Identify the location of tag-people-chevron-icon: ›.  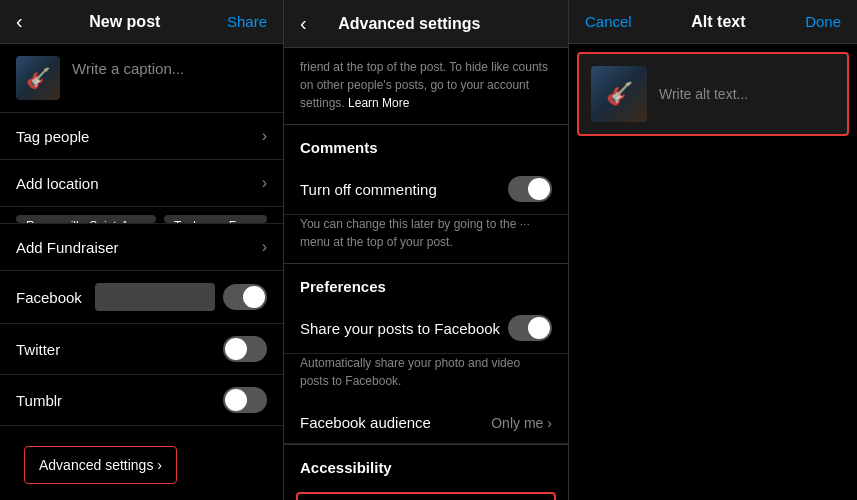
(264, 136).